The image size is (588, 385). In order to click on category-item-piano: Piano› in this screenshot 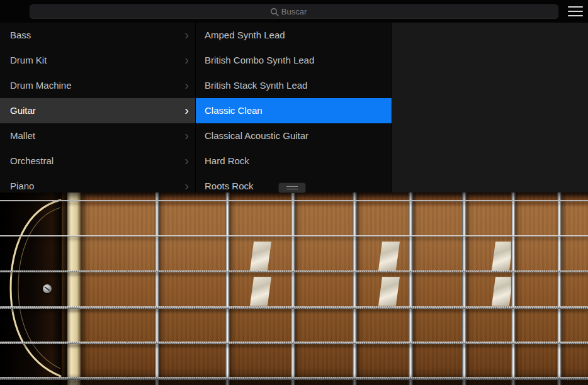, I will do `click(98, 183)`.